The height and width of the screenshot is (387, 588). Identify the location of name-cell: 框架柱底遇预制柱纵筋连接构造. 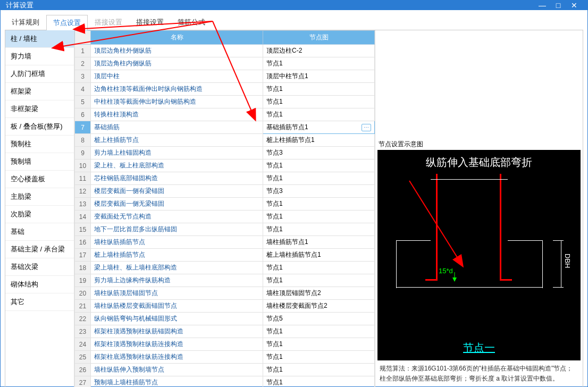
(177, 357).